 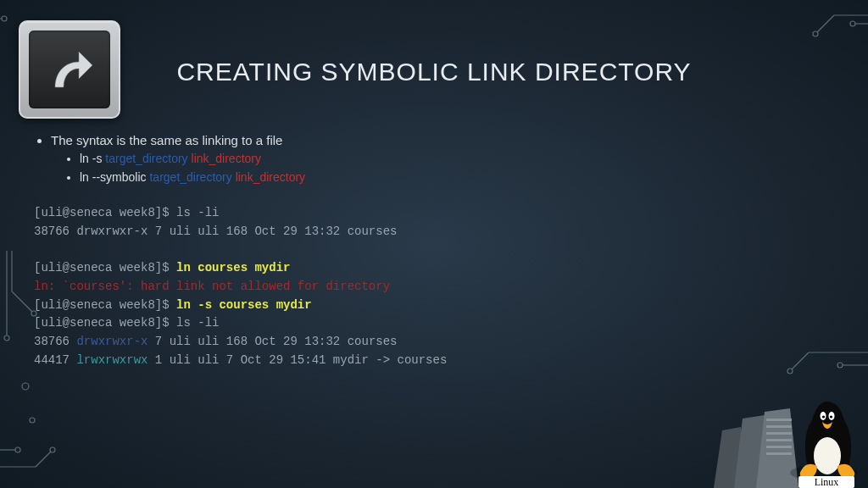 What do you see at coordinates (244, 305) in the screenshot?
I see `command-text: ln -s courses mydir` at bounding box center [244, 305].